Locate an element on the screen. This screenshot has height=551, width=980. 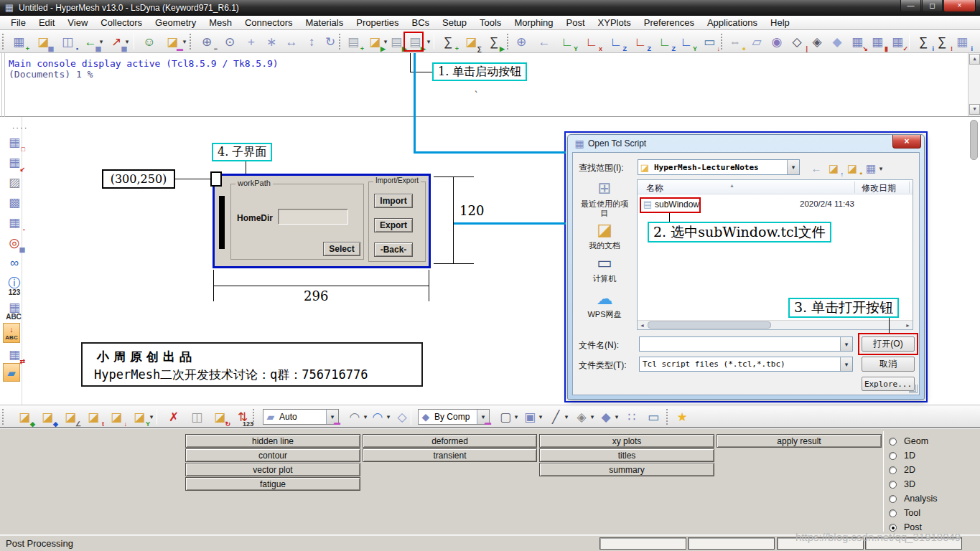
radio-analysis: Analysis is located at coordinates (913, 499).